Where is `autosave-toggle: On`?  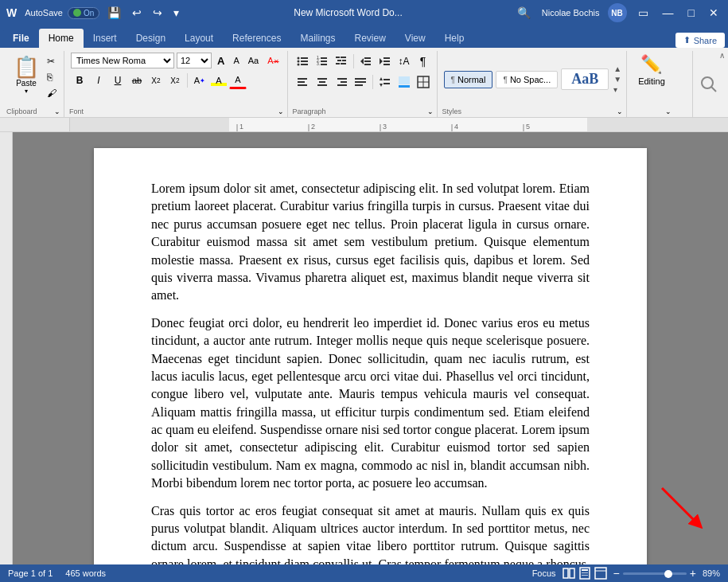 autosave-toggle: On is located at coordinates (84, 13).